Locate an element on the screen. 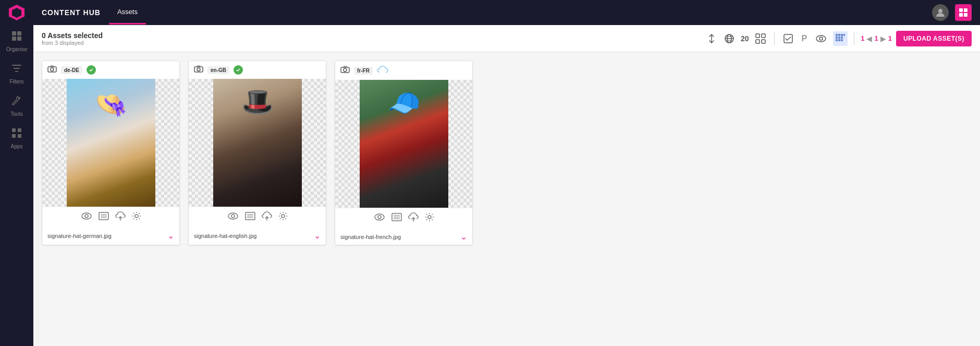  sidebar-apps-label: Apps is located at coordinates (17, 146).